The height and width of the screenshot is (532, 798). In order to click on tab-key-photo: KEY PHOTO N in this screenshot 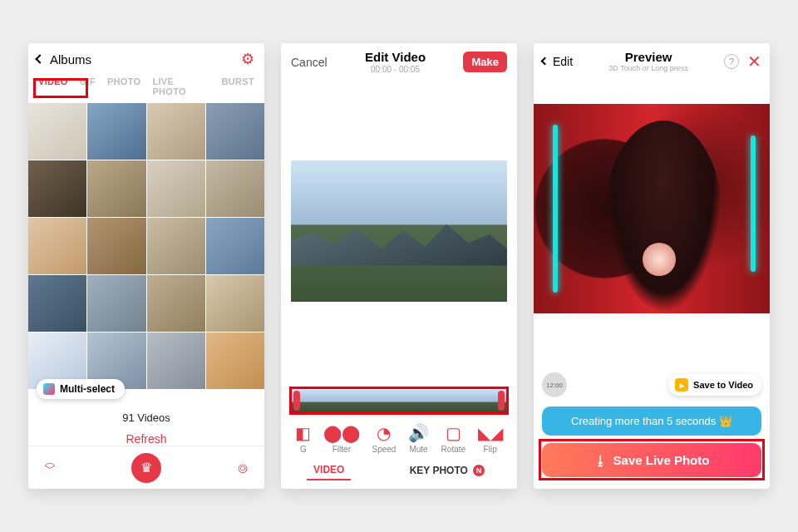, I will do `click(447, 472)`.